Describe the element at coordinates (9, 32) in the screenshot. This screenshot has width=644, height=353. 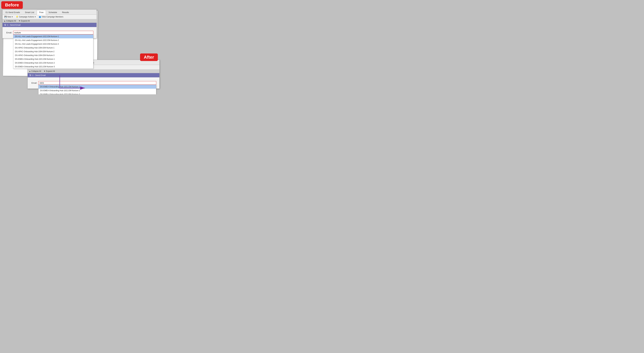
I see `email-label-before: Email:` at that location.